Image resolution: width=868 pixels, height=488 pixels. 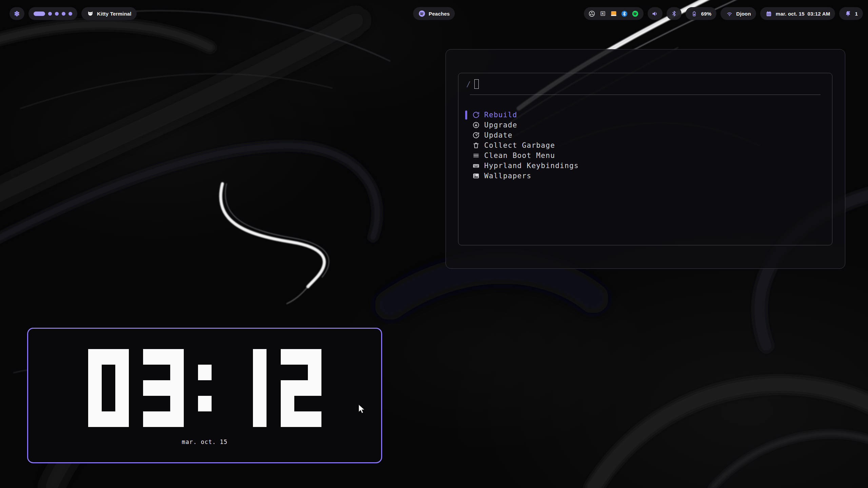 What do you see at coordinates (205, 442) in the screenshot?
I see `clock-date: mar. oct. 15` at bounding box center [205, 442].